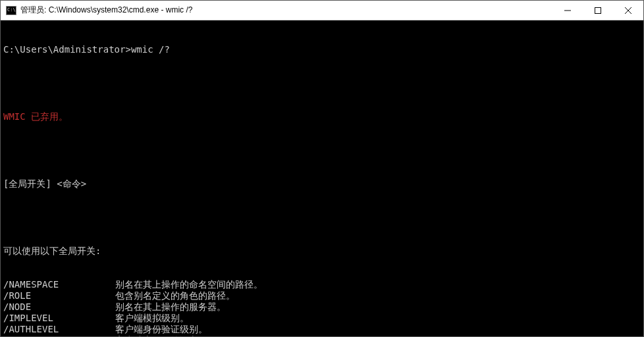 The width and height of the screenshot is (644, 337). What do you see at coordinates (598, 11) in the screenshot?
I see `window-controls` at bounding box center [598, 11].